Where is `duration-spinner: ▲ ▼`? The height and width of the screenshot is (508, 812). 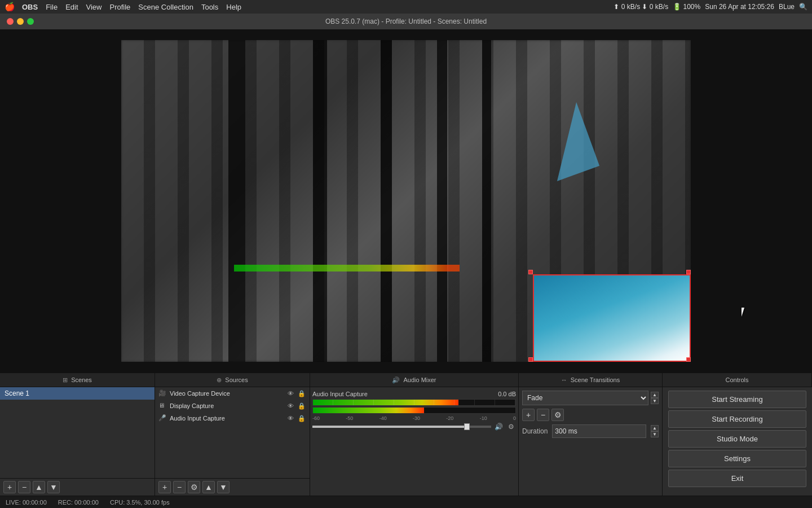 duration-spinner: ▲ ▼ is located at coordinates (655, 431).